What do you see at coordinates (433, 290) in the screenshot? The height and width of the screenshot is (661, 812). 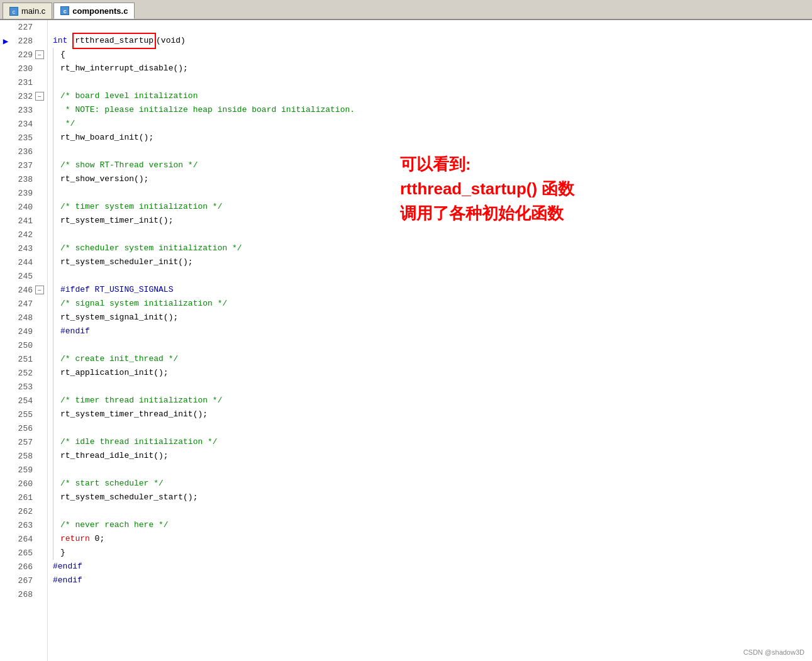 I see `code-line: #ifdef RT_USING_SIGNALS` at bounding box center [433, 290].